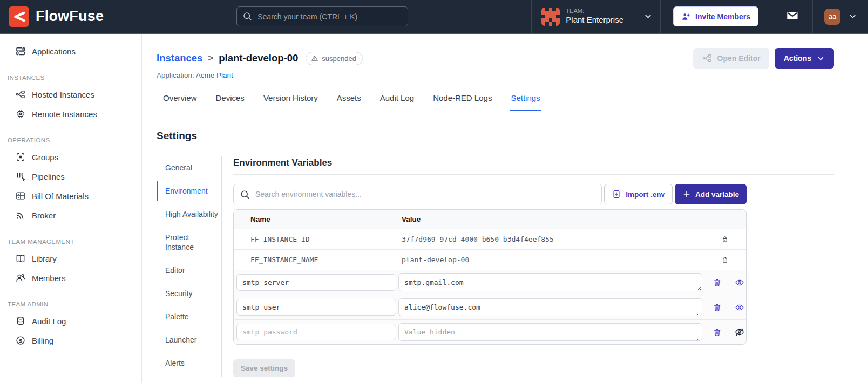 The image size is (868, 383). Describe the element at coordinates (189, 214) in the screenshot. I see `settings-nav-high-availability: High Availability` at that location.